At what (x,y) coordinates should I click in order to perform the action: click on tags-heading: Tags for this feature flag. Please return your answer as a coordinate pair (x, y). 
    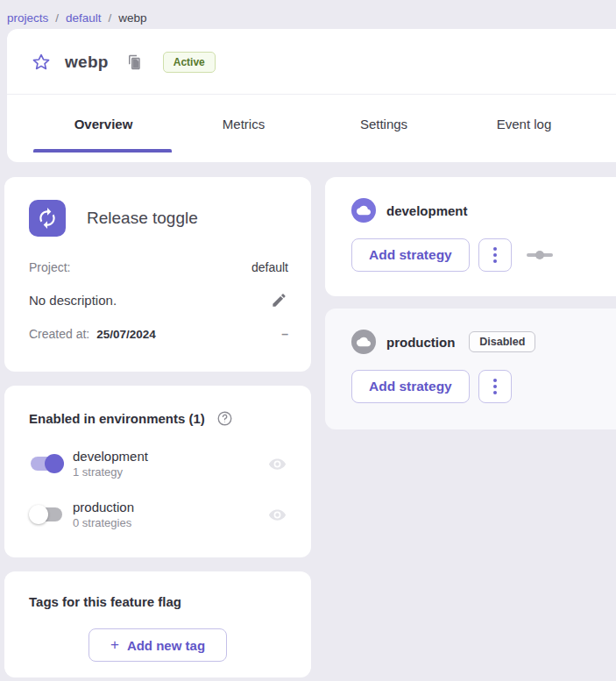
    Looking at the image, I should click on (158, 601).